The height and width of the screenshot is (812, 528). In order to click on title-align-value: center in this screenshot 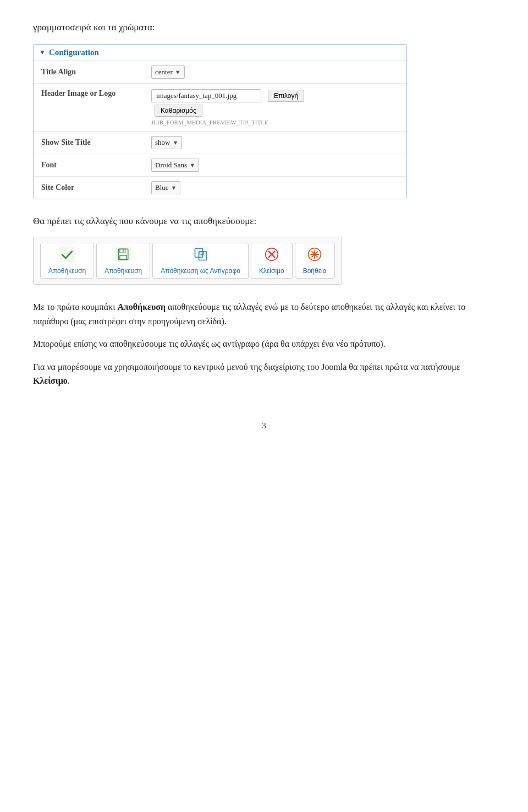, I will do `click(164, 72)`.